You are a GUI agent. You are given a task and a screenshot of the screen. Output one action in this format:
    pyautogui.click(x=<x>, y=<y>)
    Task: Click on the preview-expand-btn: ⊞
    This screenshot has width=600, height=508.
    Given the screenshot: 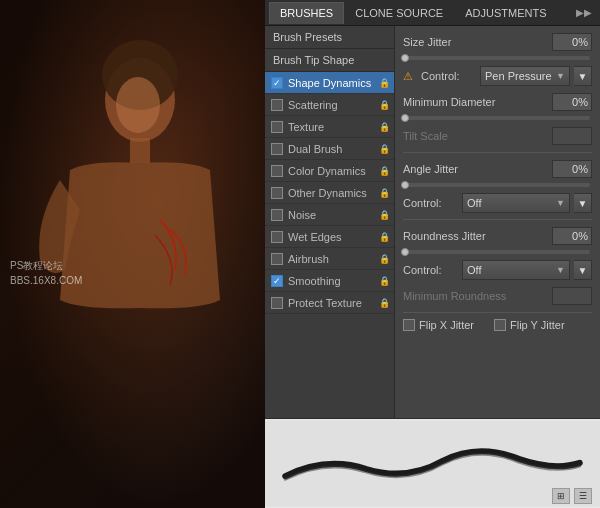 What is the action you would take?
    pyautogui.click(x=561, y=496)
    